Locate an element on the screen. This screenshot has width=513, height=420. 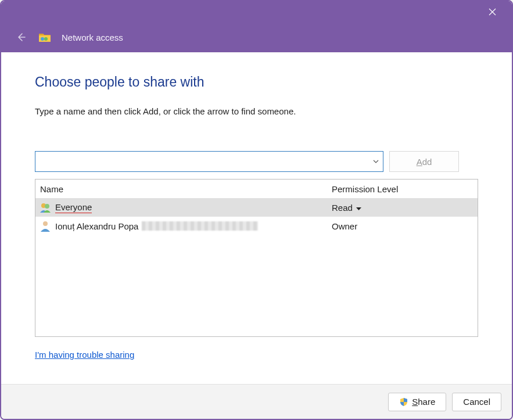
table-row: Everyone Read is located at coordinates (257, 207).